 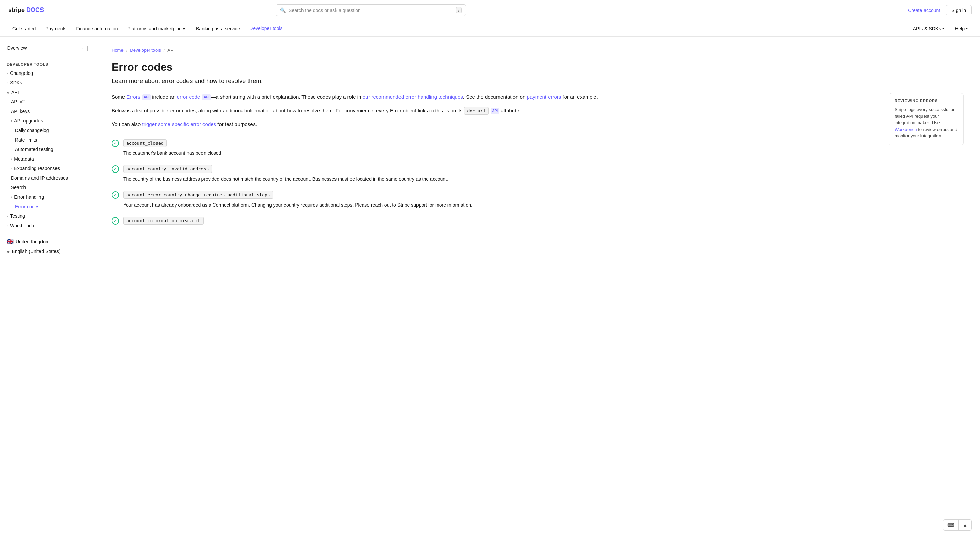 I want to click on intro-prose: Some Errors API include an error code AP…, so click(x=495, y=110).